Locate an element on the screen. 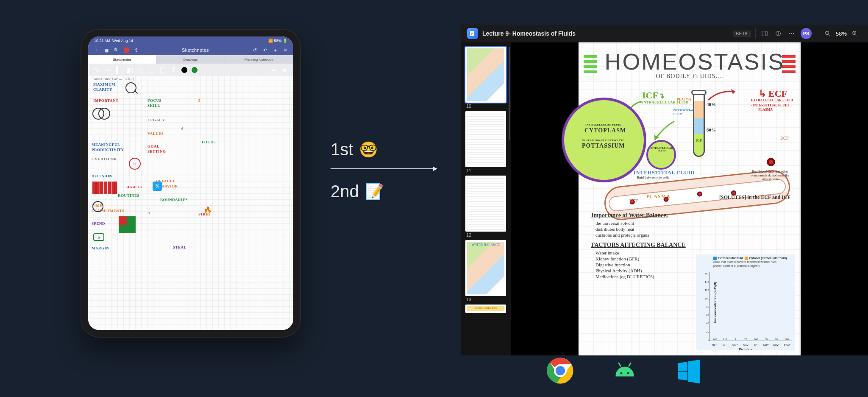 Image resolution: width=868 pixels, height=397 pixels. money-icon: $ is located at coordinates (99, 237).